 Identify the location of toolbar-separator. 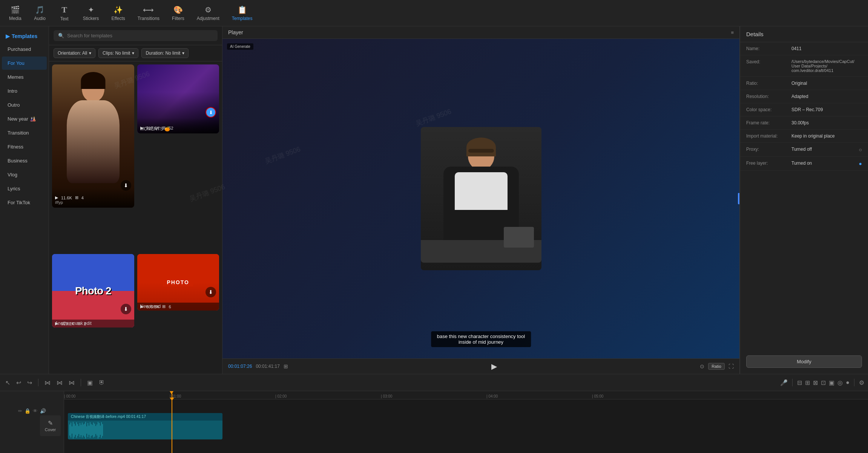
(38, 383).